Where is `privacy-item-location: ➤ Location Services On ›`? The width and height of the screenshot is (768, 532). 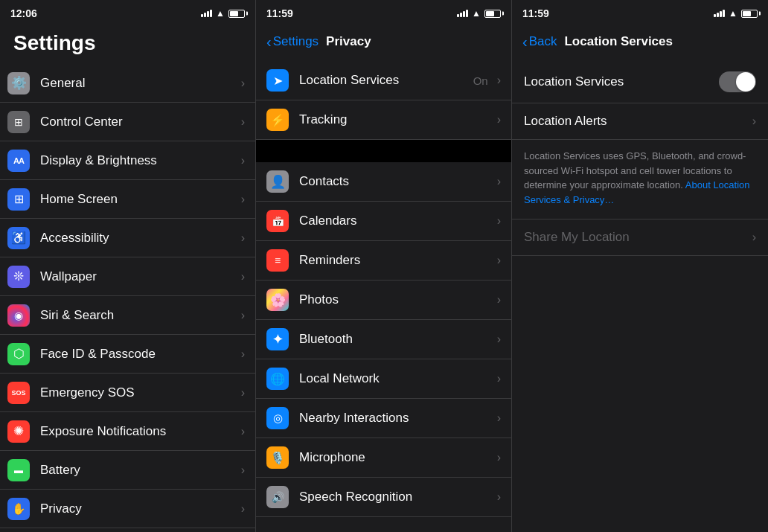
privacy-item-location: ➤ Location Services On › is located at coordinates (384, 80).